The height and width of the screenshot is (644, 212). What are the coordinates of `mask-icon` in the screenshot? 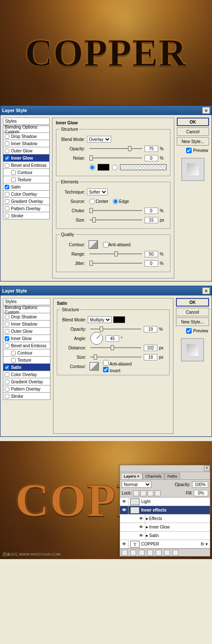 It's located at (142, 553).